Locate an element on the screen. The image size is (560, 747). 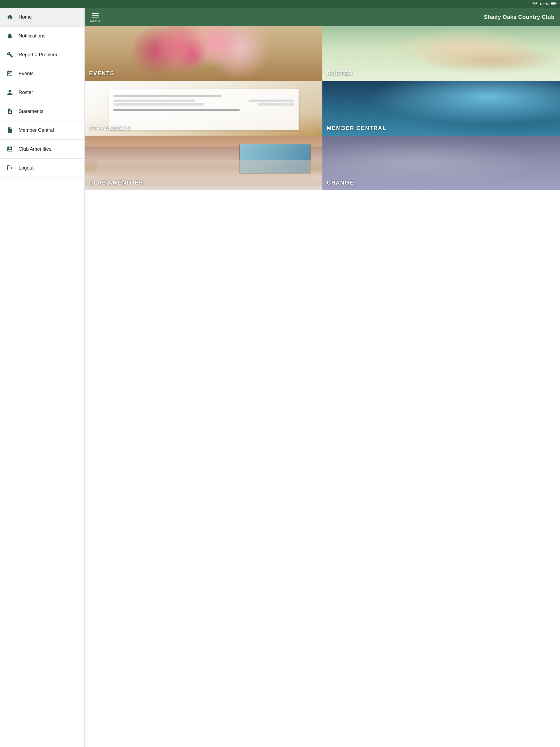
status-bar: 100% is located at coordinates (280, 4).